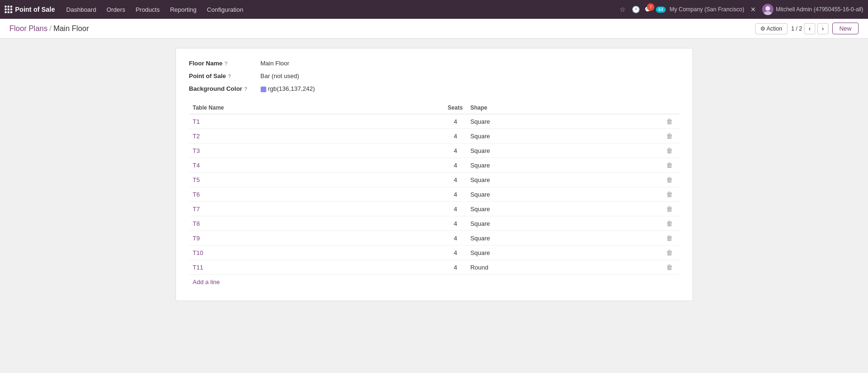  I want to click on field-bg-color: Background Color ? rgb(136,137,242), so click(434, 88).